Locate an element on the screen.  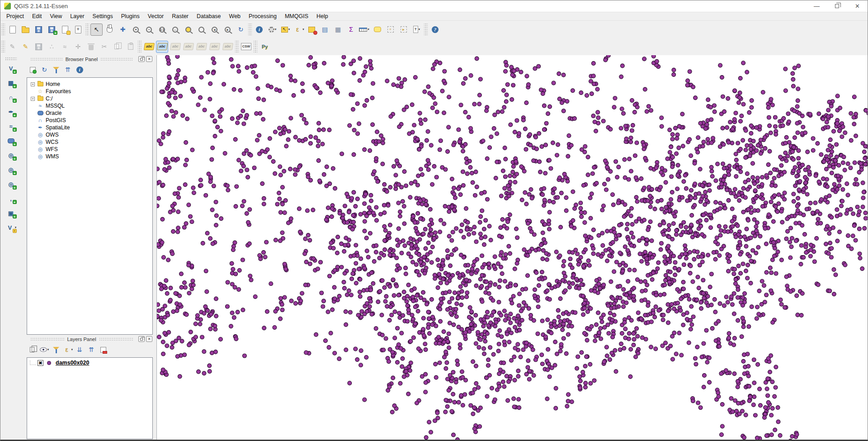
menu-web: Web is located at coordinates (235, 16).